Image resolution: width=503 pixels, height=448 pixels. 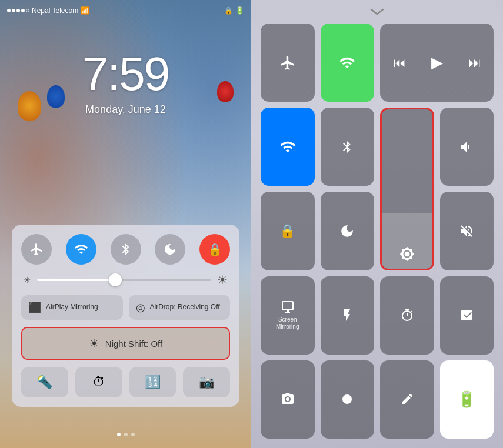 I want to click on record-tile-icon, so click(x=347, y=399).